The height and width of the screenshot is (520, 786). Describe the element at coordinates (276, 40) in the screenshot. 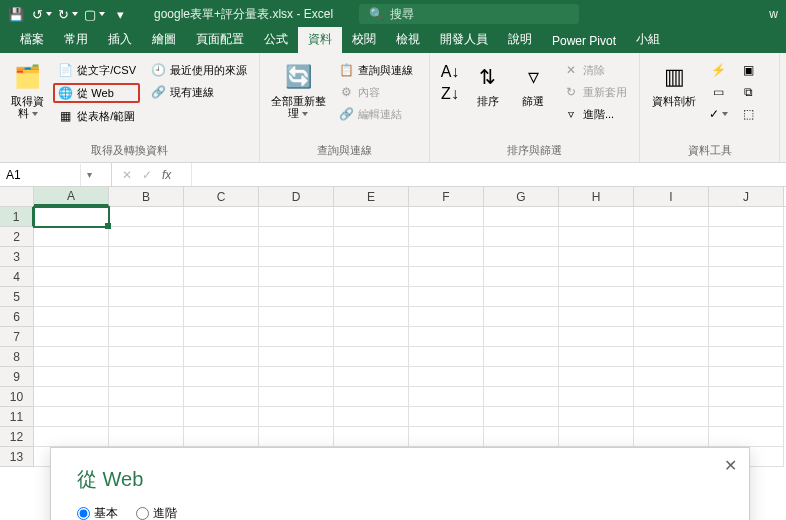

I see `tab-formulas: 公式` at that location.